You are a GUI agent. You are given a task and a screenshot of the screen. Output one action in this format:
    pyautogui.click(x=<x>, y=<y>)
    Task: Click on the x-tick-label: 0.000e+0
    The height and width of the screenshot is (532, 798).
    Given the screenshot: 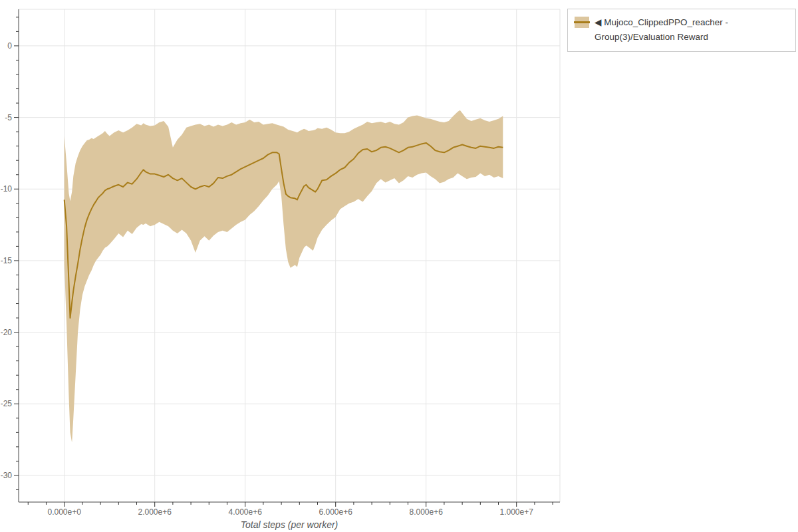 What is the action you would take?
    pyautogui.click(x=64, y=512)
    